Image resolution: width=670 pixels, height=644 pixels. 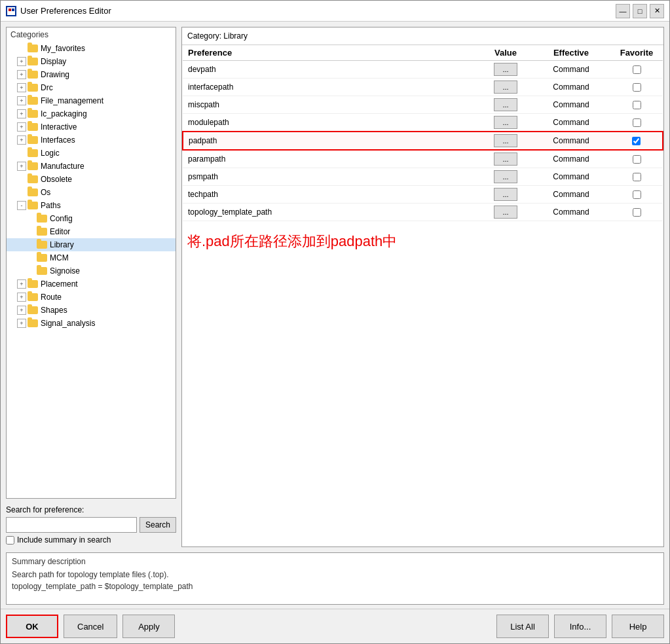 What do you see at coordinates (91, 310) in the screenshot?
I see `tree-item-shapes: + Shapes` at bounding box center [91, 310].